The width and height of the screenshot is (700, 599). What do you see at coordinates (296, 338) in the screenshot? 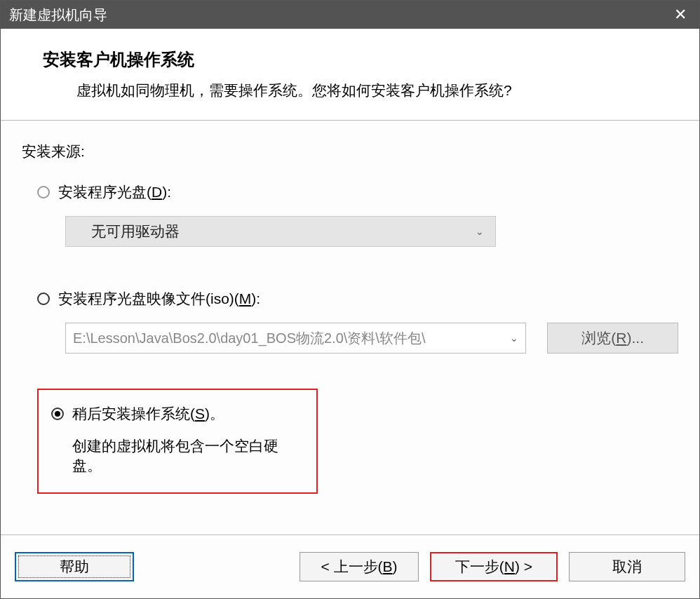
I see `iso-path-input: E:\Lesson\Java\Bos2.0\day01_BOS物流2.0\资料\…` at bounding box center [296, 338].